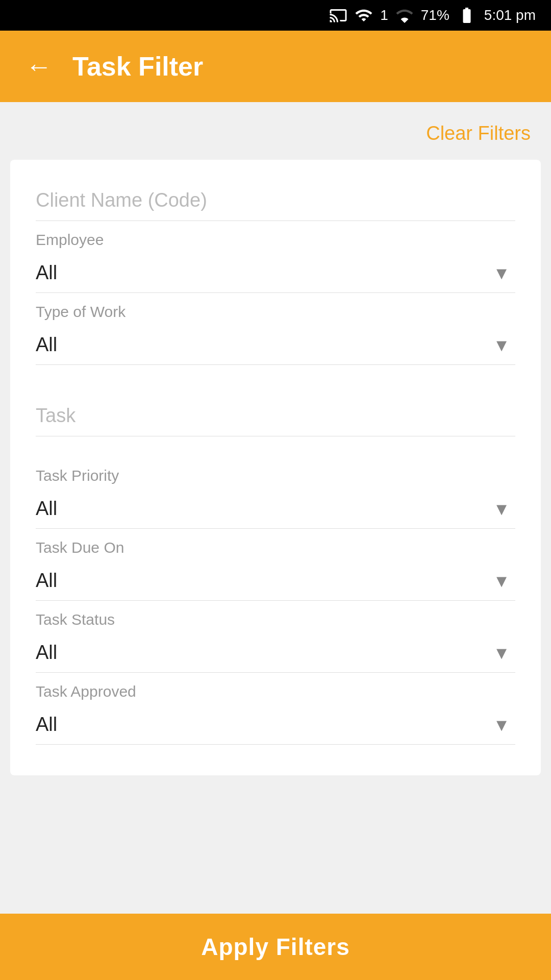 The image size is (551, 980). What do you see at coordinates (276, 416) in the screenshot?
I see `task-input` at bounding box center [276, 416].